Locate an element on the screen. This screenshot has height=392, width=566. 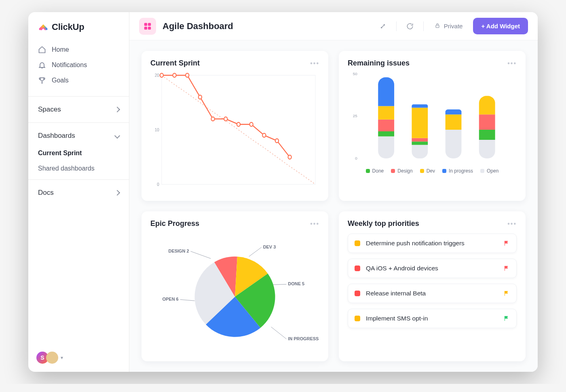
sidebar-item-shared-dashboards: Shared dashboards is located at coordinates (78, 169).